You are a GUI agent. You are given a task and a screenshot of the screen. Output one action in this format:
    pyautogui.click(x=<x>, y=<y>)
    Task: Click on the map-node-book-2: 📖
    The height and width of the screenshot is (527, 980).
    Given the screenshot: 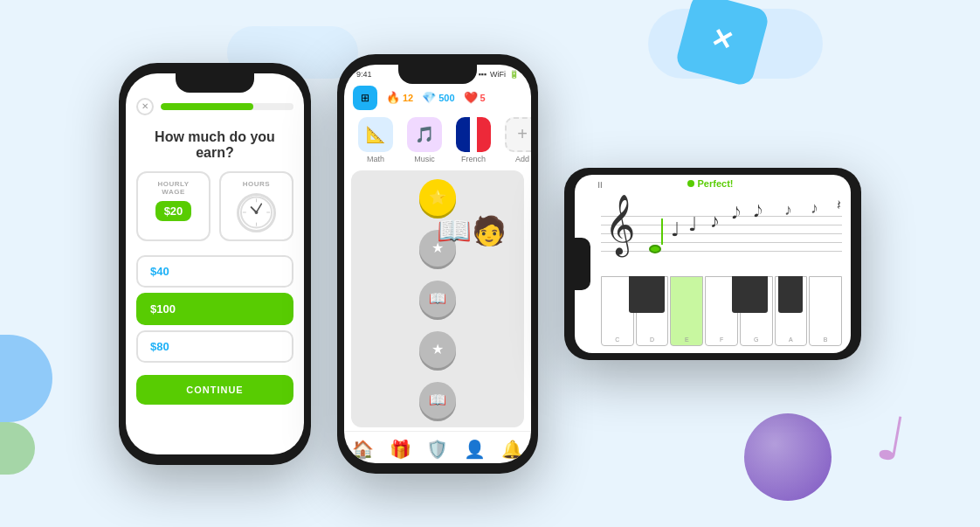 What is the action you would take?
    pyautogui.click(x=438, y=400)
    